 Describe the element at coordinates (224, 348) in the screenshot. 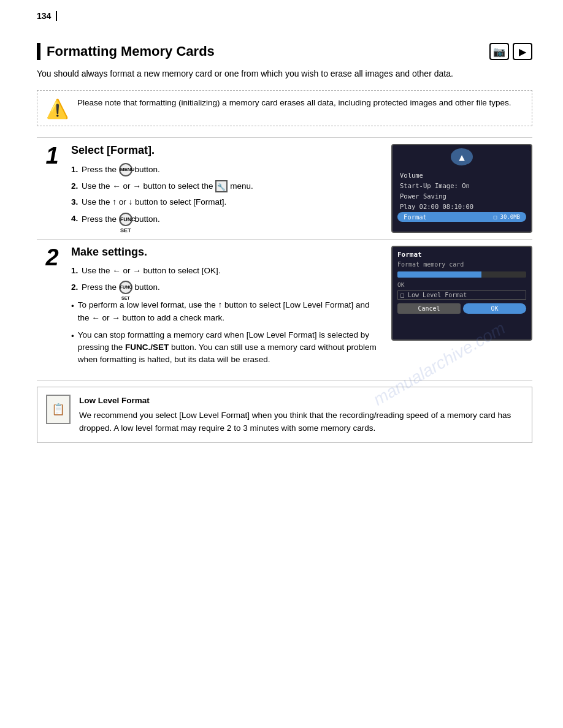

I see `bullet-note2: • You can stop formatting a memory card …` at that location.